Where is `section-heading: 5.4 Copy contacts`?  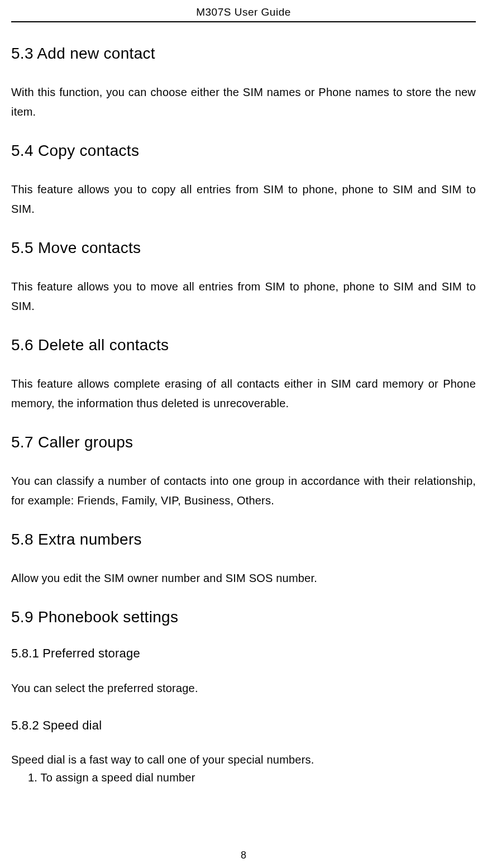 section-heading: 5.4 Copy contacts is located at coordinates (244, 151).